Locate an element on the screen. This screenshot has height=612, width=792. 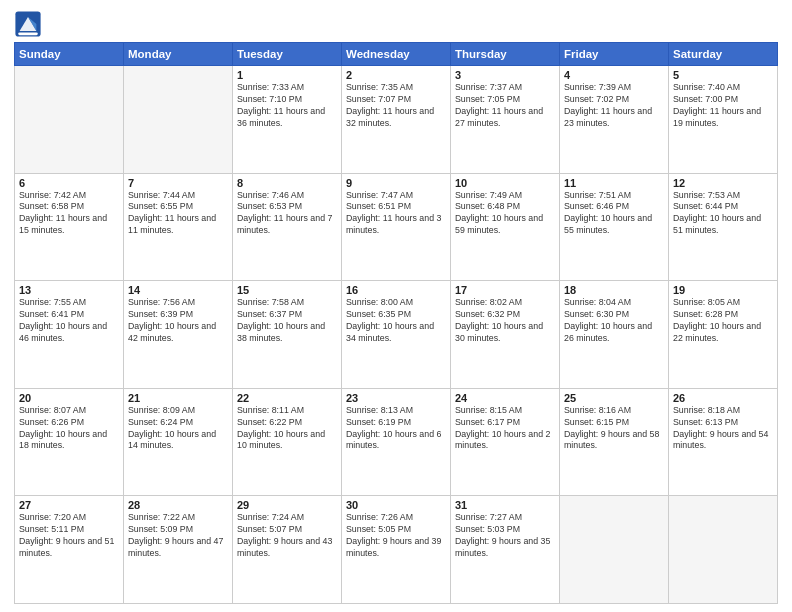
day-number: 22 is located at coordinates (287, 398).